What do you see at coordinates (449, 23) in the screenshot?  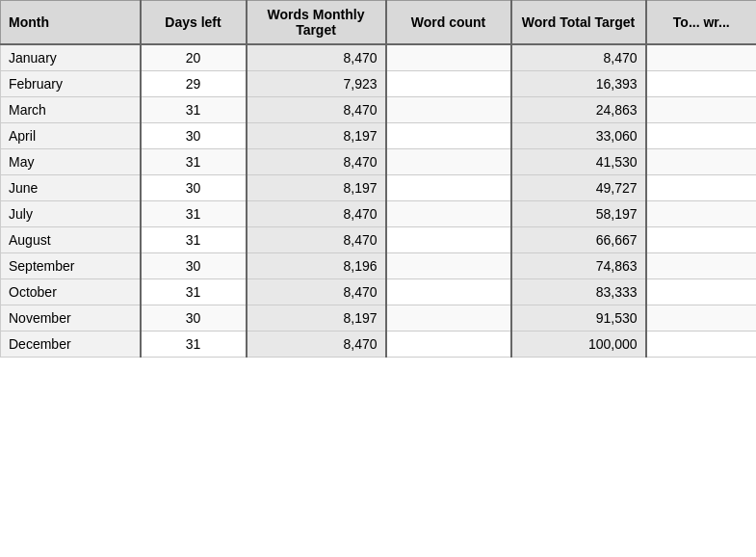 I see `header-word-count: Word count` at bounding box center [449, 23].